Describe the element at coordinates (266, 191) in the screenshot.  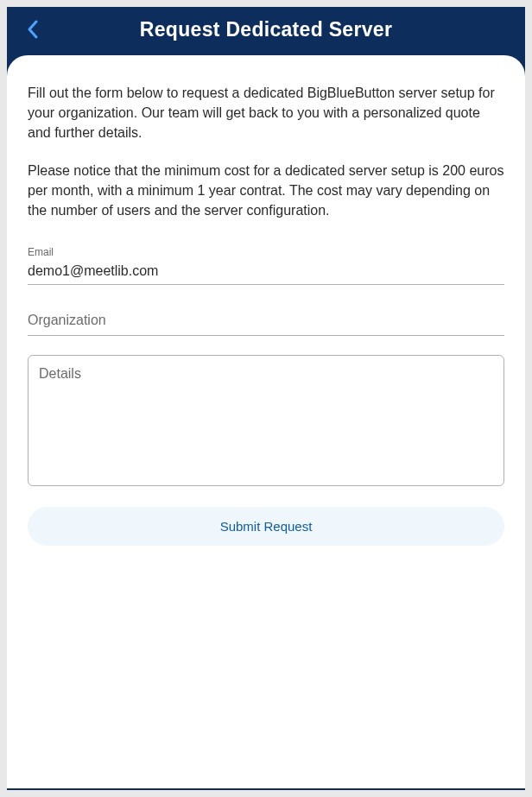
I see `intro-paragraph-2: Please notice that the minimum cost for …` at that location.